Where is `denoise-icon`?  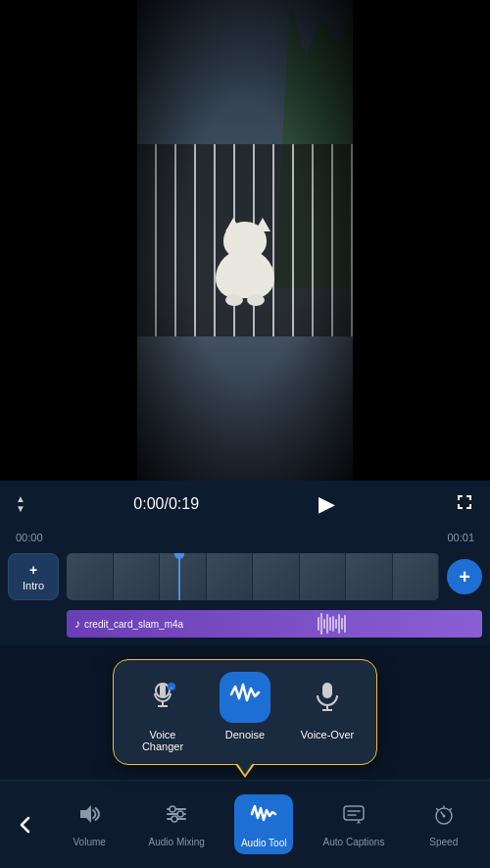
denoise-icon is located at coordinates (245, 698).